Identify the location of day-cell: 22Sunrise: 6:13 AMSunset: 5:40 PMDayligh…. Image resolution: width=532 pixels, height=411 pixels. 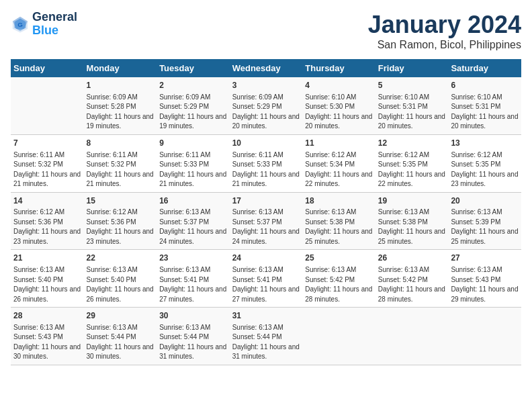
(121, 279).